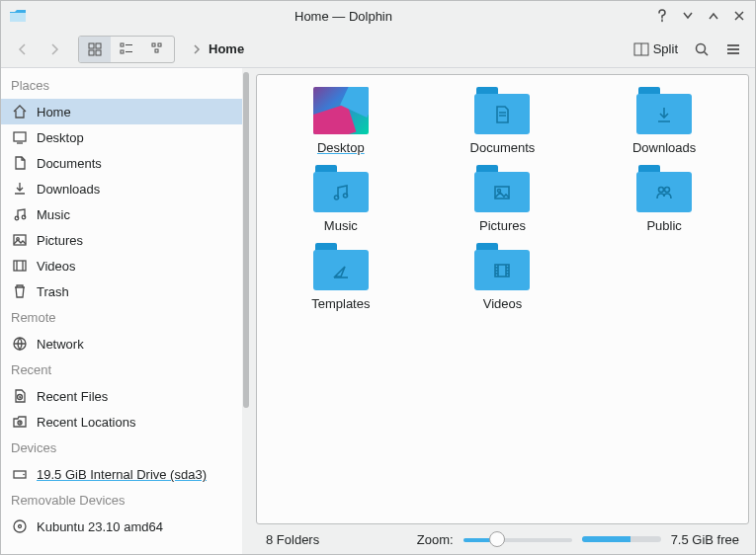  Describe the element at coordinates (122, 318) in the screenshot. I see `sidebar-section-header: Remote` at that location.